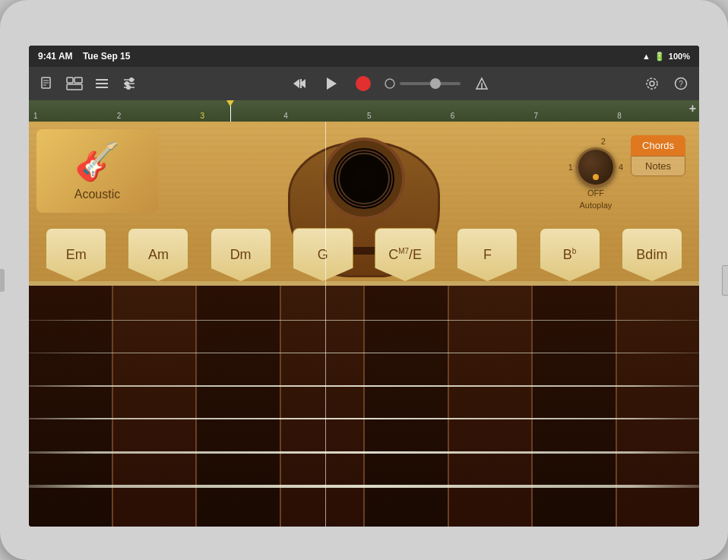 The image size is (728, 560). What do you see at coordinates (430, 84) in the screenshot?
I see `volume-slider` at bounding box center [430, 84].